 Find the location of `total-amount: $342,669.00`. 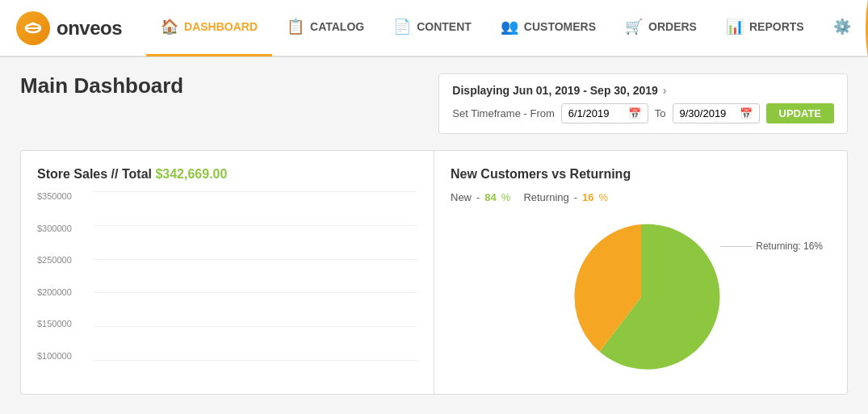

total-amount: $342,669.00 is located at coordinates (191, 174).